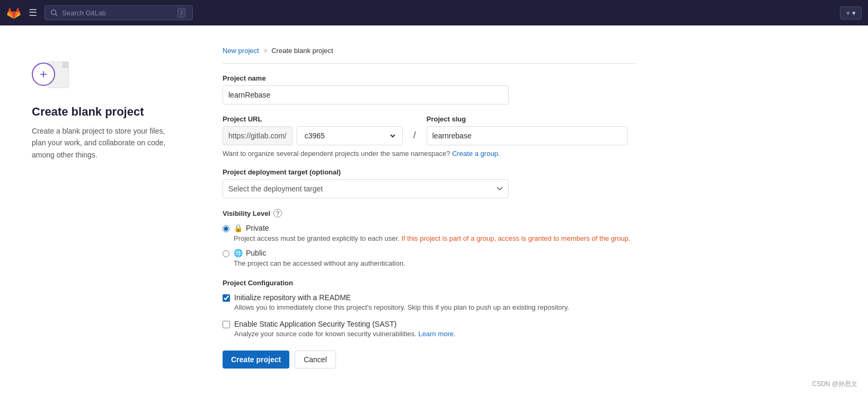 The image size is (868, 394). Describe the element at coordinates (437, 334) in the screenshot. I see `sast-learn-more-link: Learn more.` at that location.